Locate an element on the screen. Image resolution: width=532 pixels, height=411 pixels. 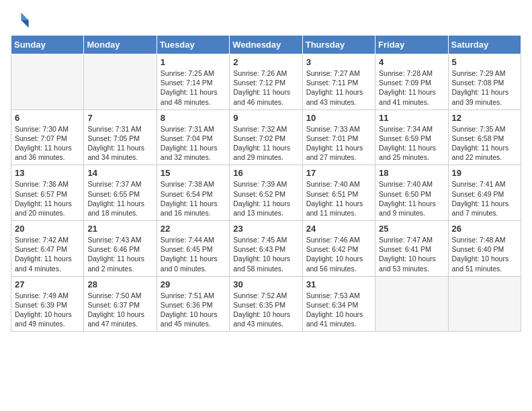
day-number: 13 is located at coordinates (47, 173).